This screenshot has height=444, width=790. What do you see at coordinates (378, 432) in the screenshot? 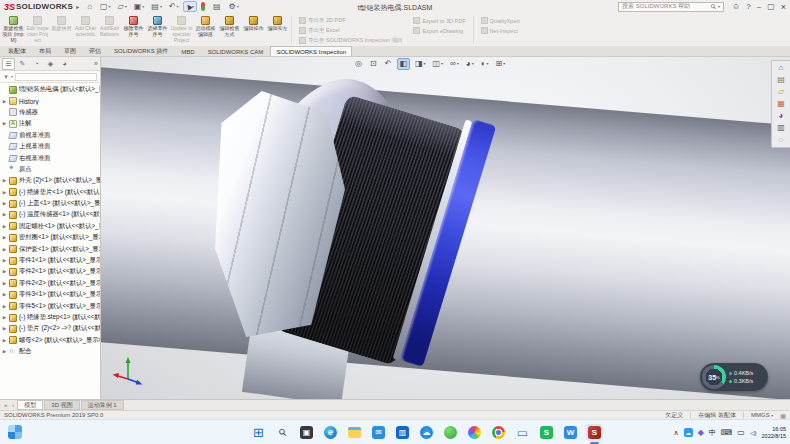
I see `mail-icon: ✉` at bounding box center [378, 432].